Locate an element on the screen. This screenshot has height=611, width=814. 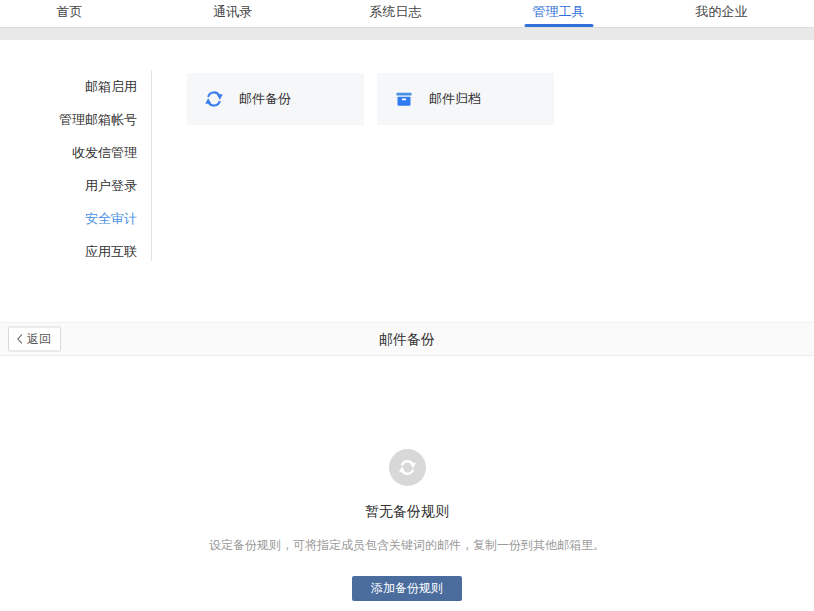
back-button-label: 返回 is located at coordinates (39, 340).